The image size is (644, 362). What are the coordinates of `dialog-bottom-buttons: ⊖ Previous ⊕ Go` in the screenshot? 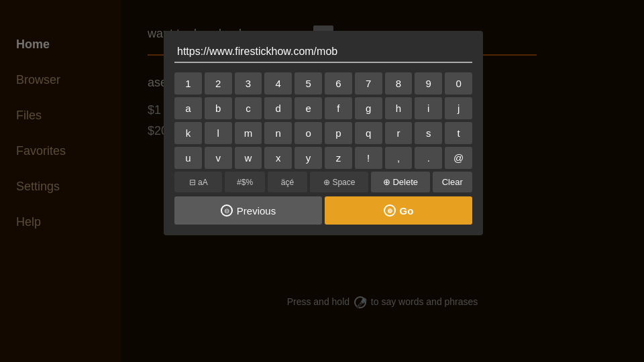 It's located at (323, 210).